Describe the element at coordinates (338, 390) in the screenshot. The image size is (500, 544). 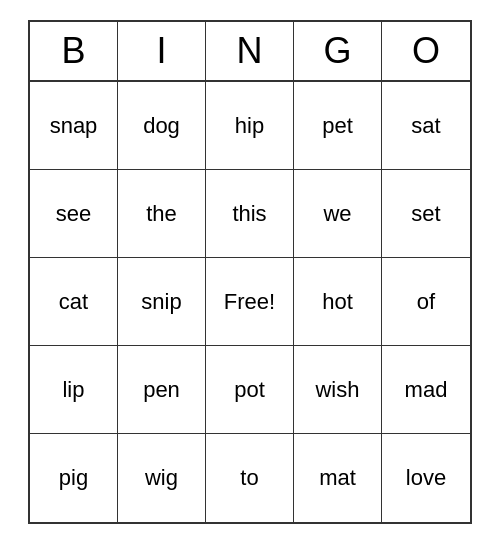
I see `bingo-cell-r3-c3: wish` at that location.